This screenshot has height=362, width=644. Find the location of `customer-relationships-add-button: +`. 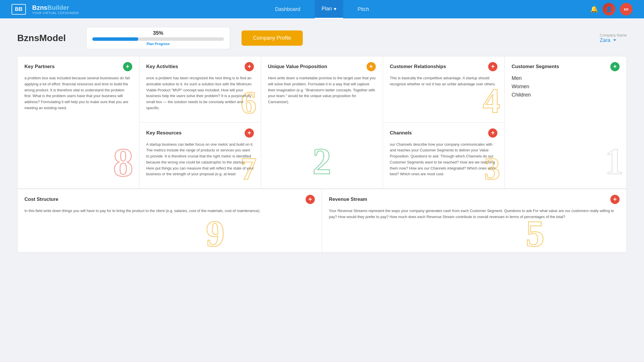

customer-relationships-add-button: + is located at coordinates (493, 67).